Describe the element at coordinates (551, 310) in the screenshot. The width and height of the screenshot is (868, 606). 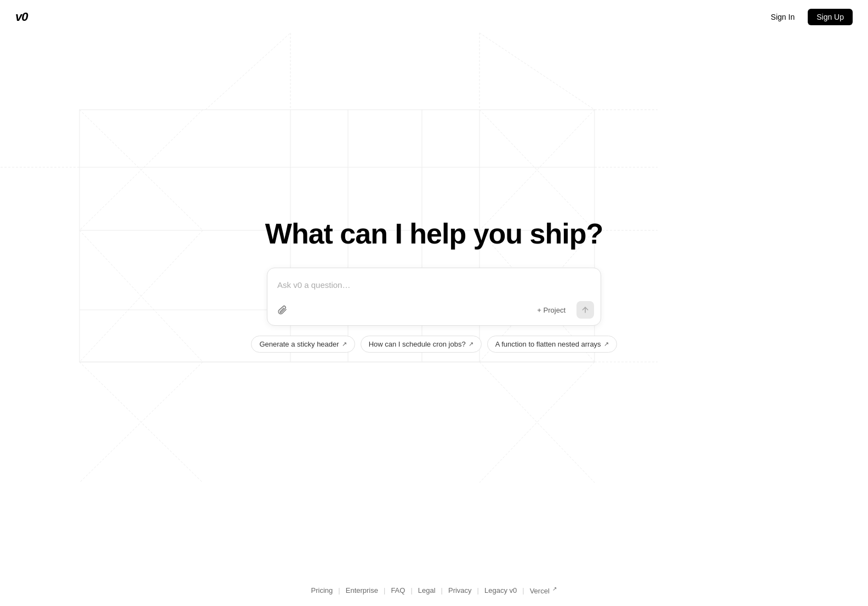
I see `project-button: + Project` at that location.